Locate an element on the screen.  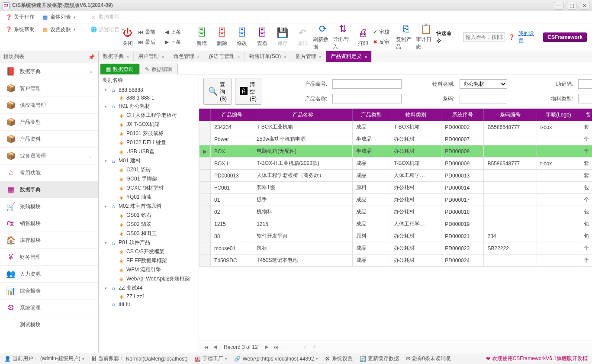
nav-prev-btn: ◀ is located at coordinates (215, 347).